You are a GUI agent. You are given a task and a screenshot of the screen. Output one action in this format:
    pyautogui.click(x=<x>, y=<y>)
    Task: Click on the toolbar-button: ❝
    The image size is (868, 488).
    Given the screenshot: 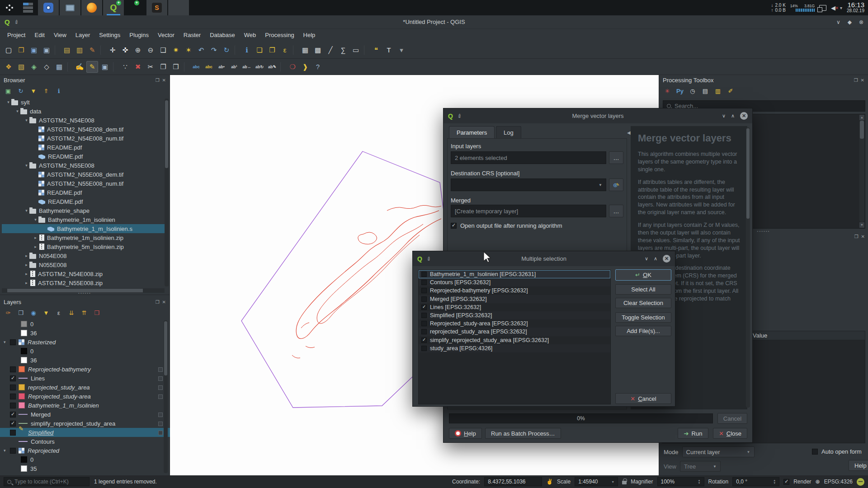 What is the action you would take?
    pyautogui.click(x=376, y=50)
    